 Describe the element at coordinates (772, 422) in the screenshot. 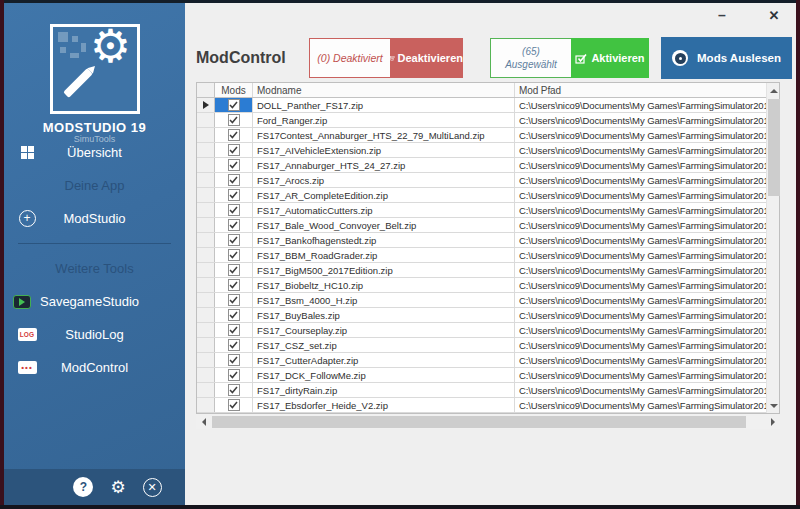

I see `scroll-right-button` at that location.